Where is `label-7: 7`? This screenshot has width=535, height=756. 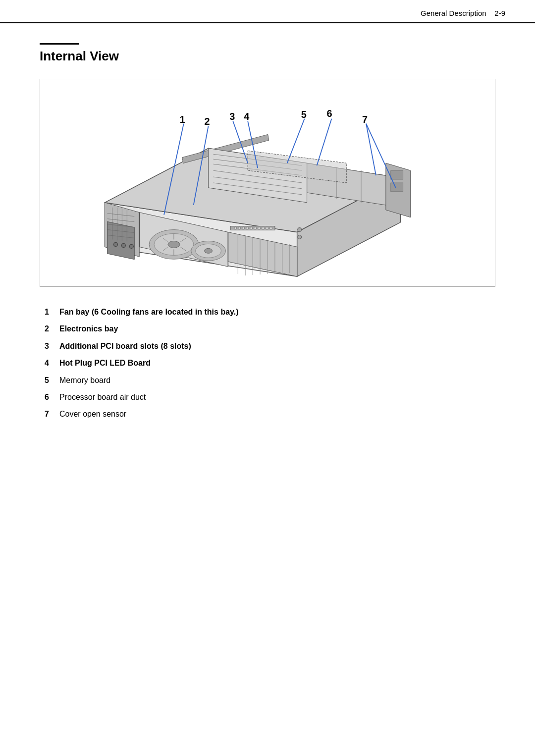
label-7: 7 is located at coordinates (365, 119).